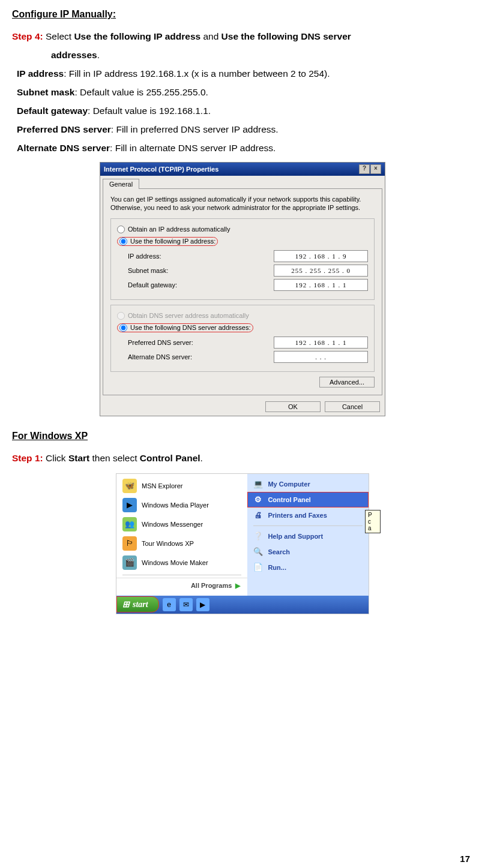 This screenshot has height=868, width=488. I want to click on subnet-mask-line: Subnet mask: Default value is 255.255.25…, so click(242, 92).